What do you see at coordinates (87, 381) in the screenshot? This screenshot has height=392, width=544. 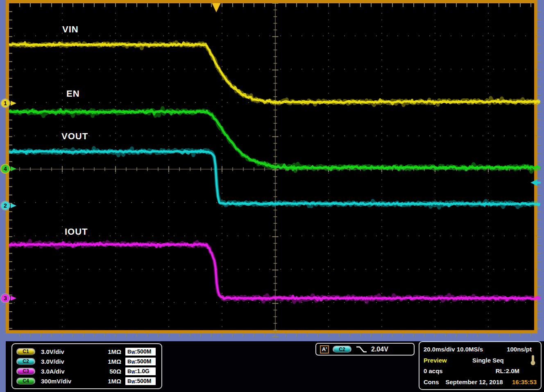 I see `channel-row-c4: C4 300mV/div 1MΩ BW:500M` at bounding box center [87, 381].